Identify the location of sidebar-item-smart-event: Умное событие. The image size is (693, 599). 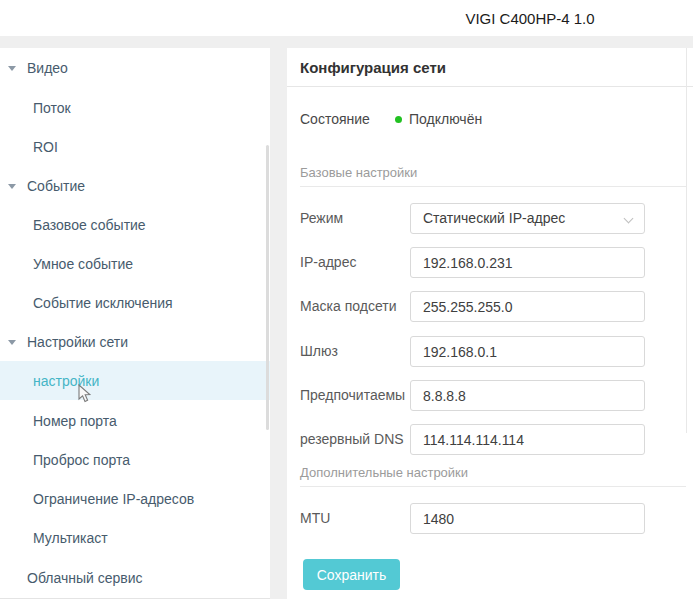
(135, 264).